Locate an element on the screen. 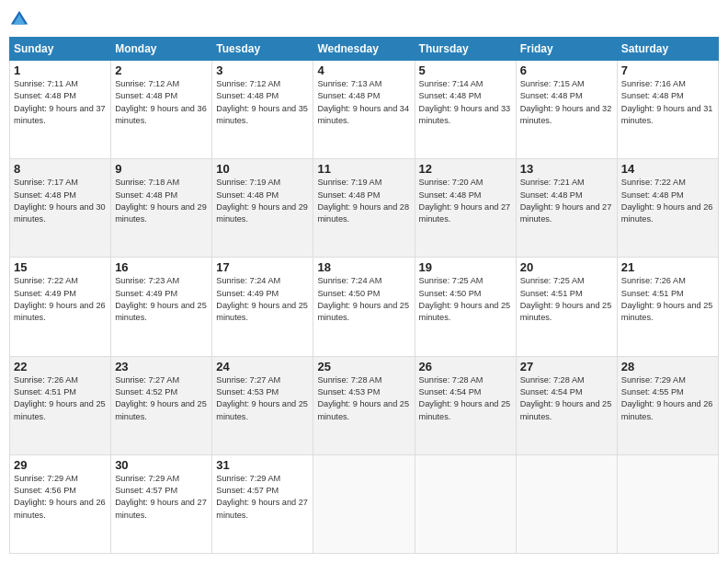  calendar-cell: 7Sunrise: 7:16 AMSunset: 4:48 PMDaylight… is located at coordinates (667, 110).